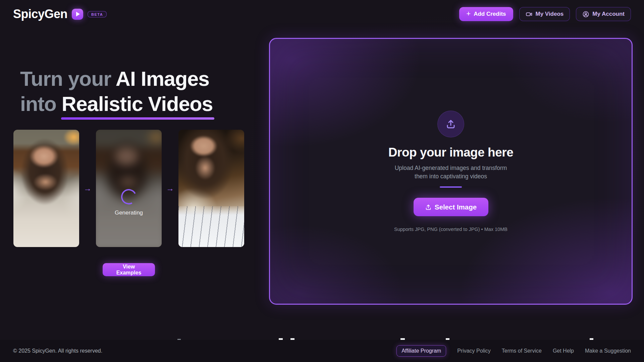 The image size is (644, 362). Describe the element at coordinates (38, 104) in the screenshot. I see `title-muted-2: into` at that location.